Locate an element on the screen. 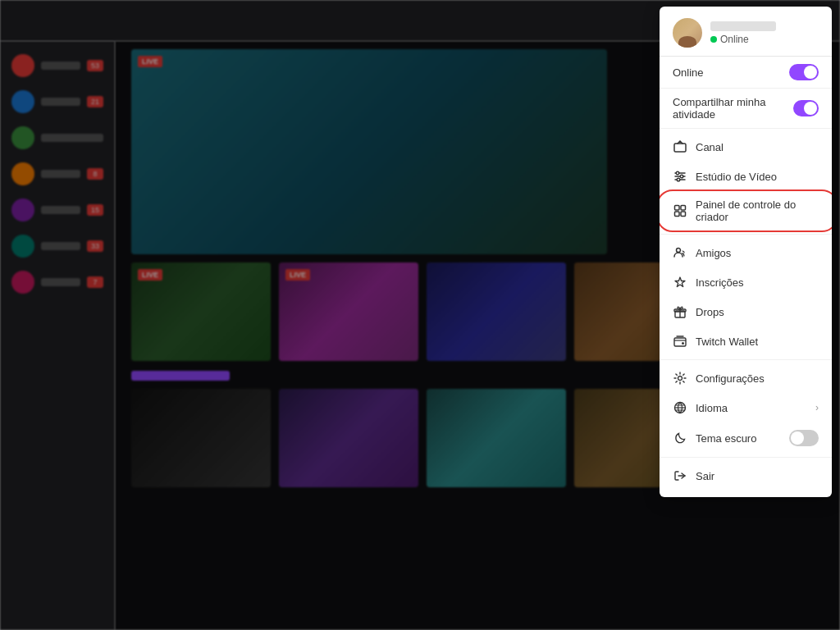 The image size is (840, 630). configuracoes-label: Configurações is located at coordinates (757, 379).